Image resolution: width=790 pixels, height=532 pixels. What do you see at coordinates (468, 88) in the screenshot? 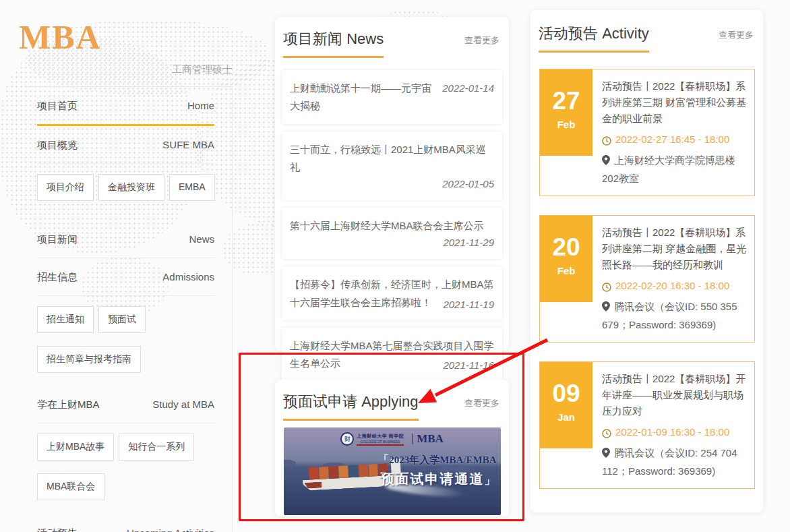
I see `news-item-date: 2022-01-14` at bounding box center [468, 88].